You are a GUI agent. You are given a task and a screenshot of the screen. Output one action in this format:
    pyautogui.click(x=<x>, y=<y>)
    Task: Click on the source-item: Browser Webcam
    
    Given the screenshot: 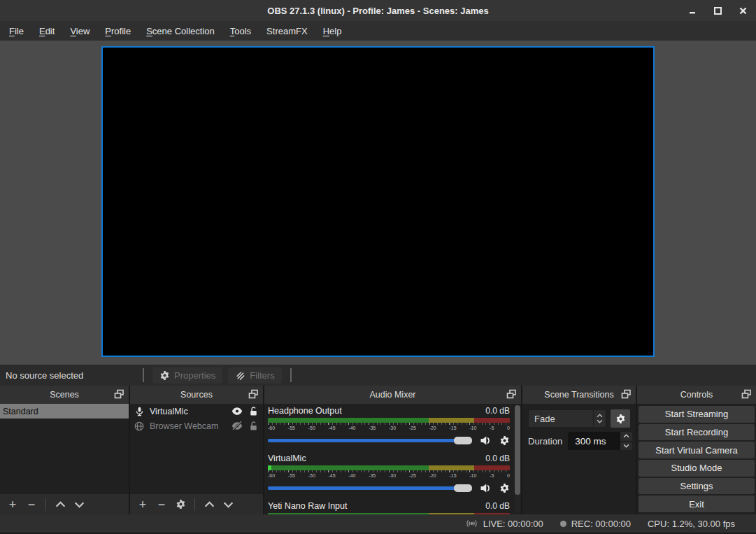 What is the action you would take?
    pyautogui.click(x=197, y=426)
    